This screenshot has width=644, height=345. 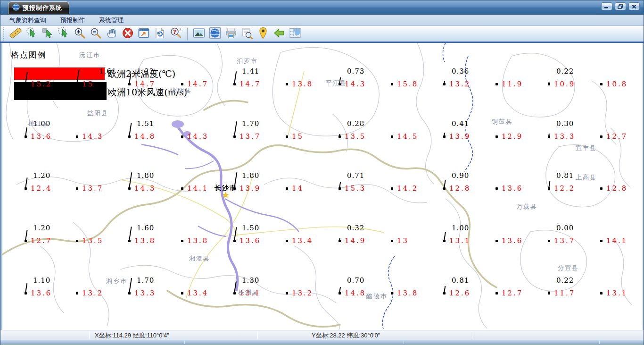 What do you see at coordinates (247, 34) in the screenshot?
I see `toolbar-print-preview-button` at bounding box center [247, 34].